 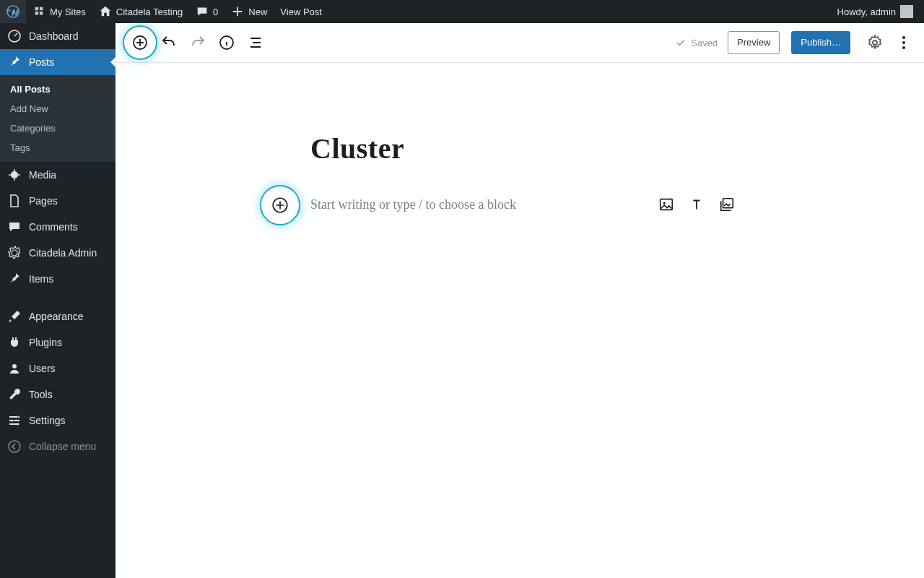 I want to click on add-block-button, so click(x=140, y=43).